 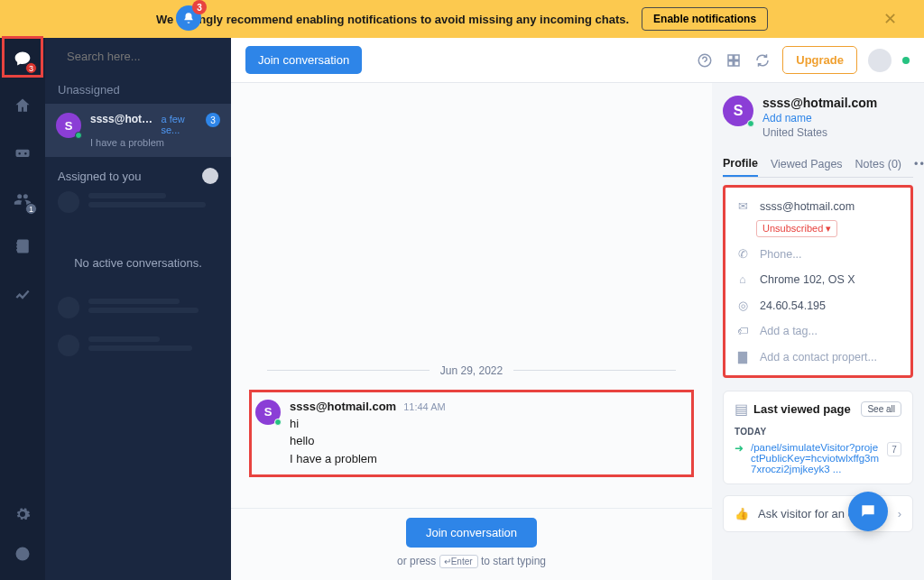 What do you see at coordinates (199, 7) in the screenshot?
I see `bell-badge: 3` at bounding box center [199, 7].